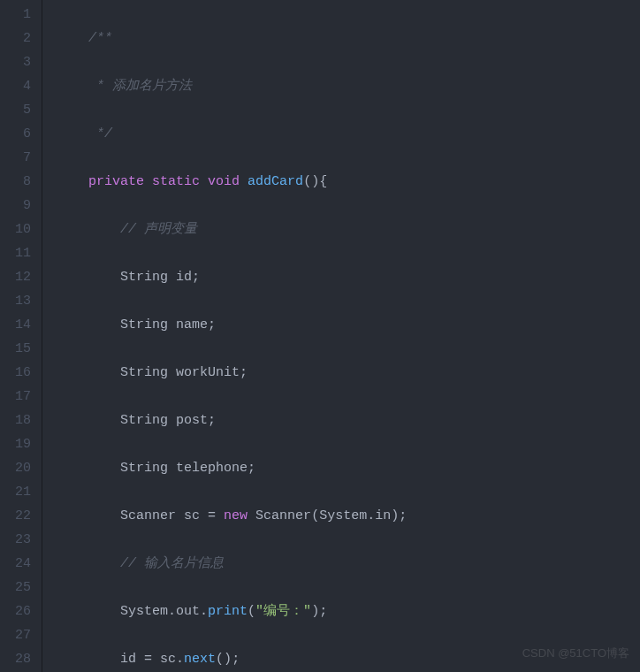  Describe the element at coordinates (348, 612) in the screenshot. I see `code-line: System.out.print("编号：");` at that location.